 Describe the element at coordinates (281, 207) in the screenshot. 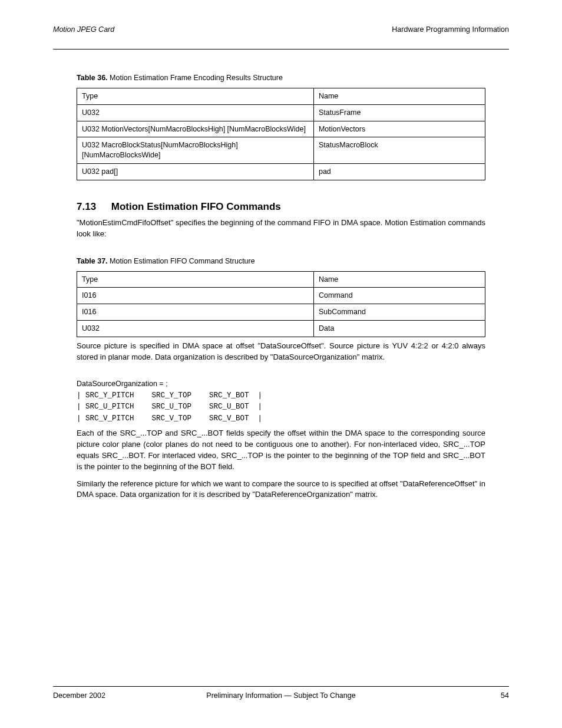

I see `section-heading: 7.13 Motion Estimation FIFO Commands` at that location.